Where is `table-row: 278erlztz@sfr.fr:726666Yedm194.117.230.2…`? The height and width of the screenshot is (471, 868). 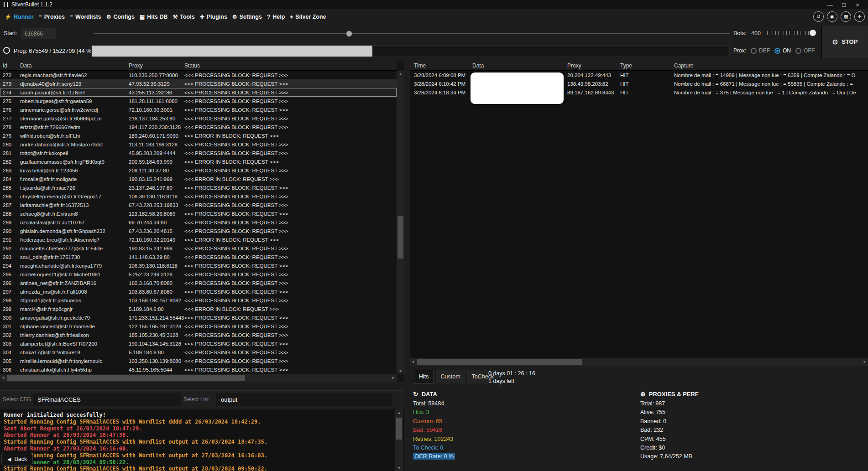 table-row: 278erlztz@sfr.fr:726666Yedm194.117.230.2… is located at coordinates (198, 127).